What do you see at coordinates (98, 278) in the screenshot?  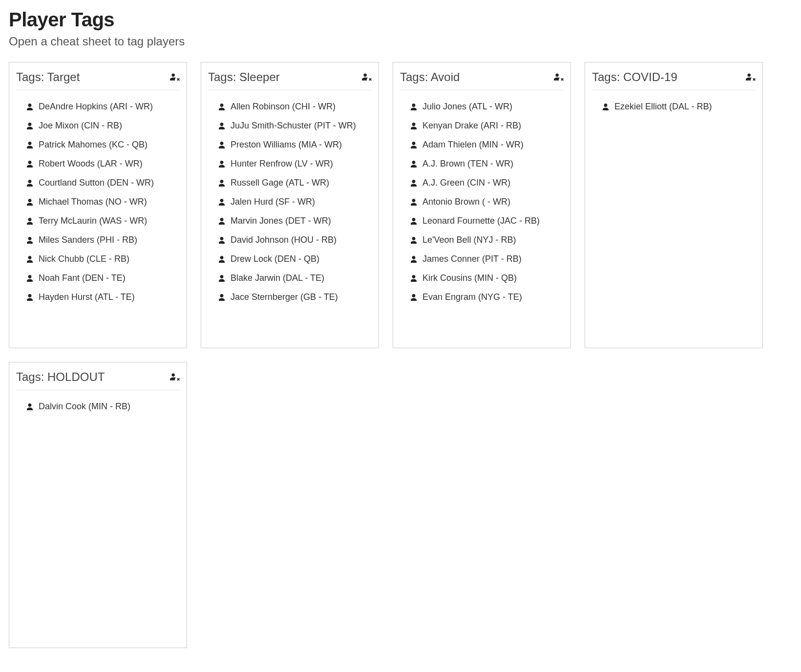 I see `player-item: Noah Fant (DEN - TE)` at bounding box center [98, 278].